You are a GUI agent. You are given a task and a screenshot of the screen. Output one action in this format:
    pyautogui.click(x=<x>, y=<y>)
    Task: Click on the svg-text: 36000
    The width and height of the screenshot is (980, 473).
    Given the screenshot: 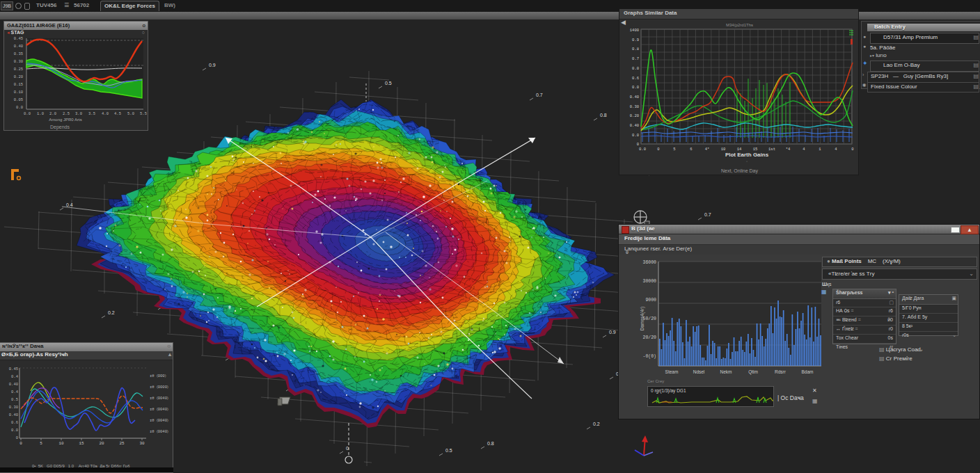 What is the action you would take?
    pyautogui.click(x=649, y=263)
    